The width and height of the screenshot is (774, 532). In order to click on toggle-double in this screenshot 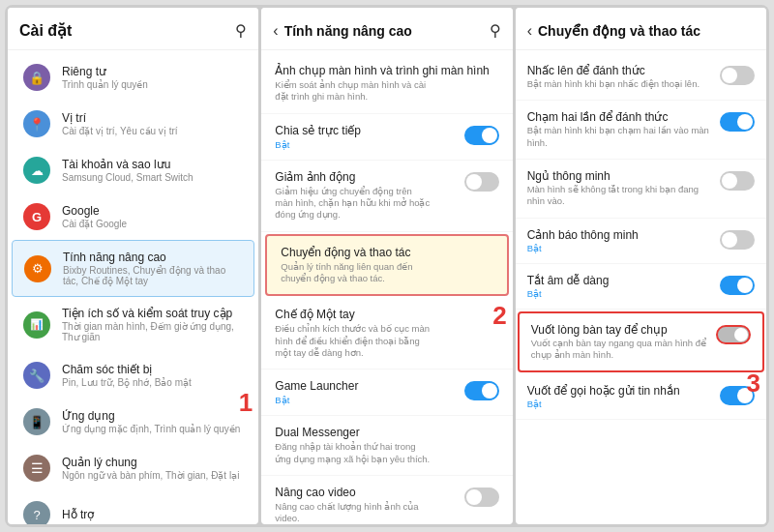, I will do `click(737, 122)`.